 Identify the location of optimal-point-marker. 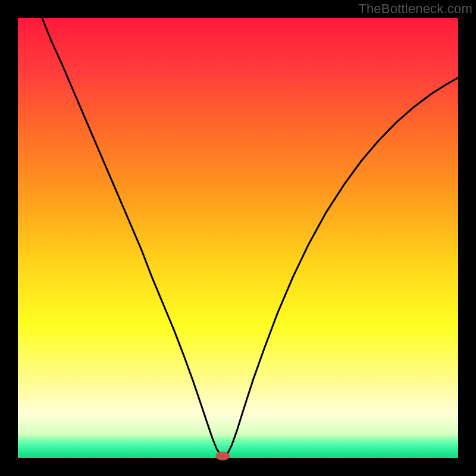
(223, 456).